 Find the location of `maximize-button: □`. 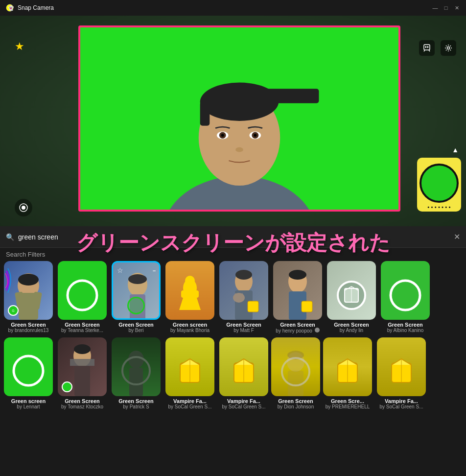

maximize-button: □ is located at coordinates (446, 8).